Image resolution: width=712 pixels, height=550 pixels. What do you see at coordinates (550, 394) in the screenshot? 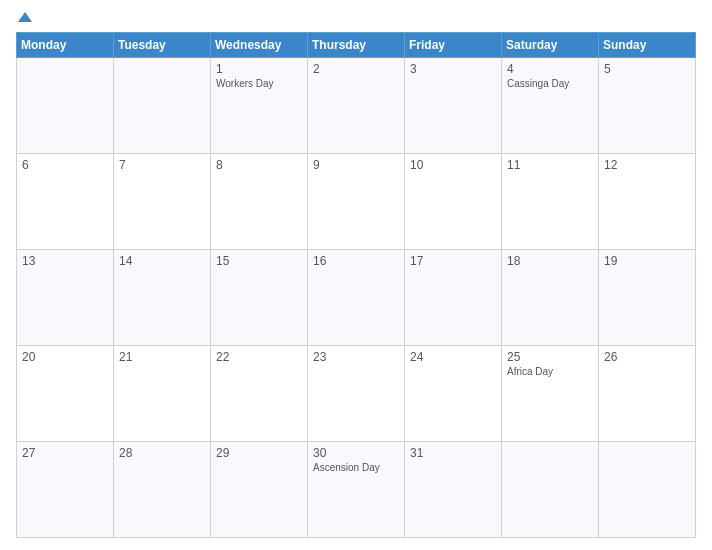
I see `calendar-cell: 25Africa Day` at bounding box center [550, 394].